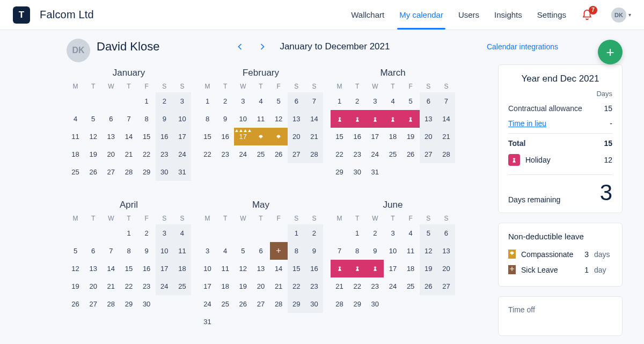  Describe the element at coordinates (523, 47) in the screenshot. I see `calendar-integrations-link: Calendar integrations` at that location.